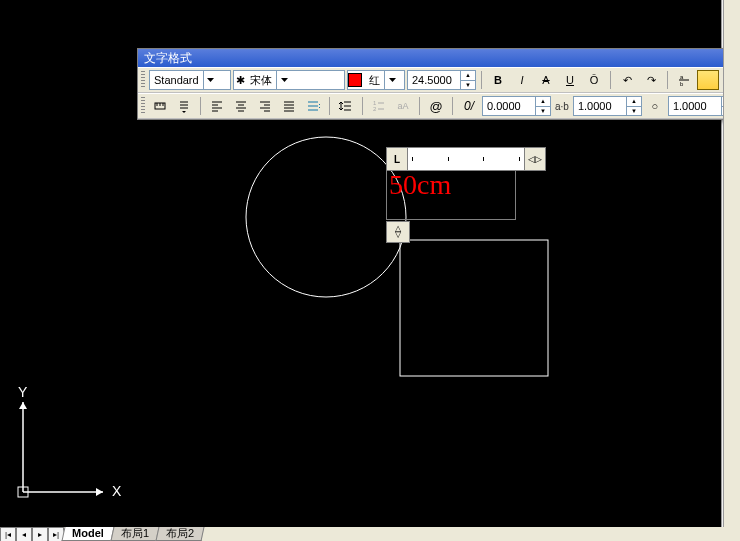  I want to click on bold-button: B, so click(498, 80).